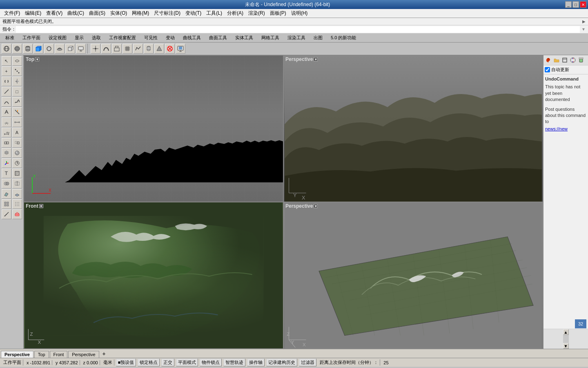  What do you see at coordinates (234, 362) in the screenshot?
I see `status-smarttrack: 智慧轨迹` at bounding box center [234, 362].